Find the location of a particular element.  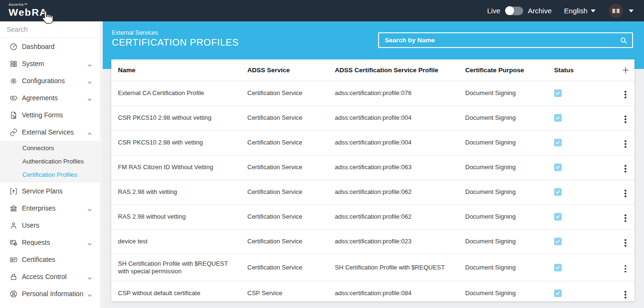

sidebar-item-agreements: Agreements is located at coordinates (50, 98).